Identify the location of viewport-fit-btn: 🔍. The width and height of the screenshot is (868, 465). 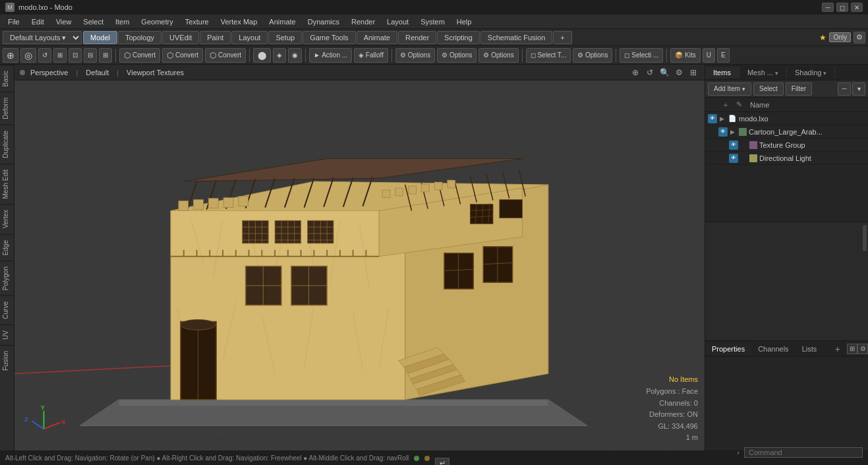
(664, 73).